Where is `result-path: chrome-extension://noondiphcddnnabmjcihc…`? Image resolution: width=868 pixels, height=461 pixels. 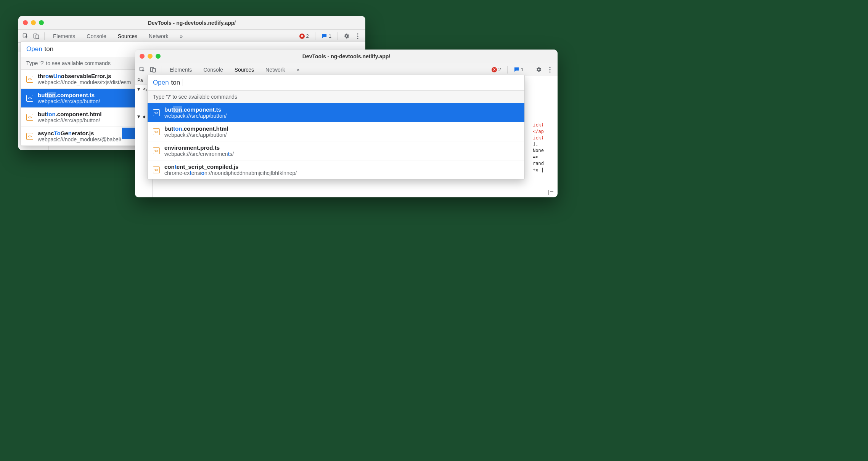
result-path: chrome-extension://noondiphcddnnabmjcihc… is located at coordinates (230, 173).